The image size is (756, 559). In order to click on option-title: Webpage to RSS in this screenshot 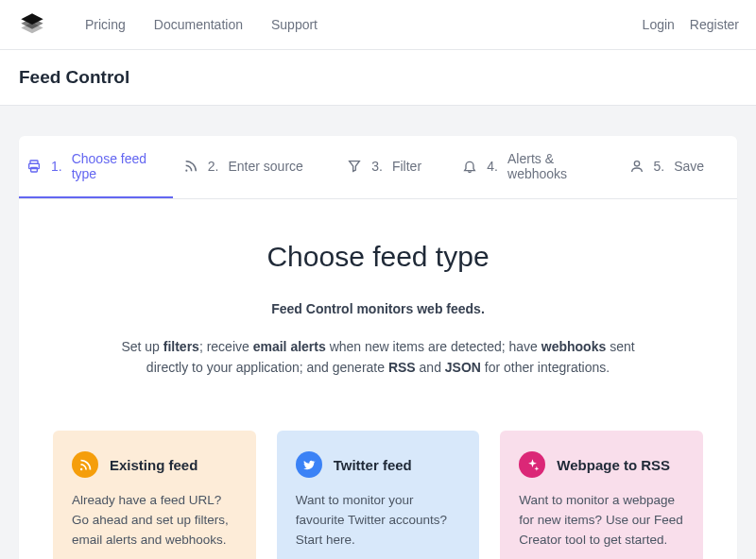, I will do `click(613, 465)`.